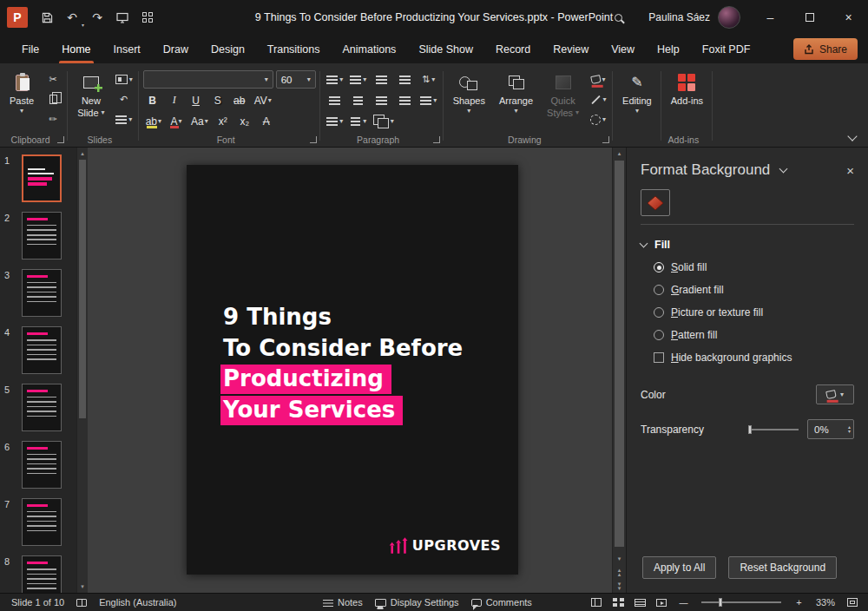 This screenshot has width=868, height=611. I want to click on collapse-ribbon-icon, so click(852, 135).